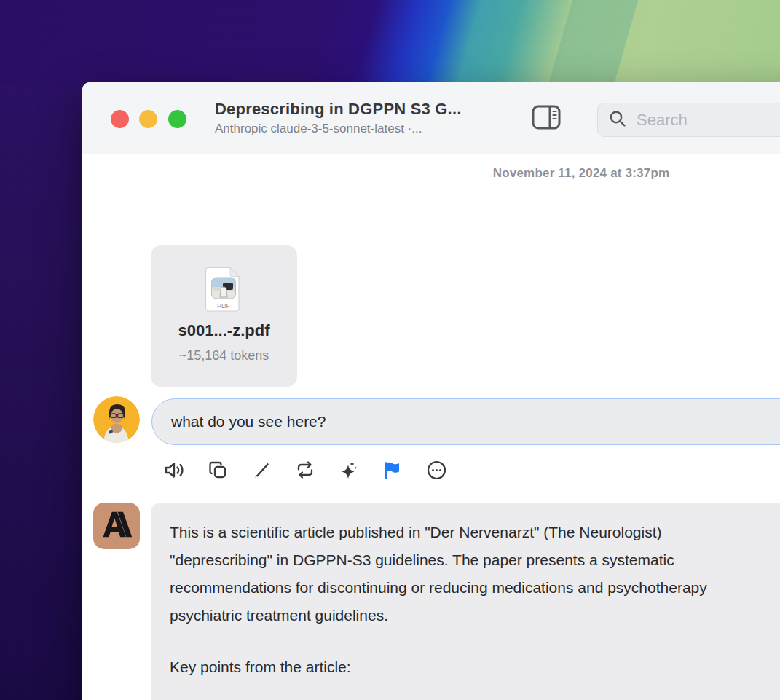 Image resolution: width=780 pixels, height=700 pixels. I want to click on copy-icon, so click(218, 471).